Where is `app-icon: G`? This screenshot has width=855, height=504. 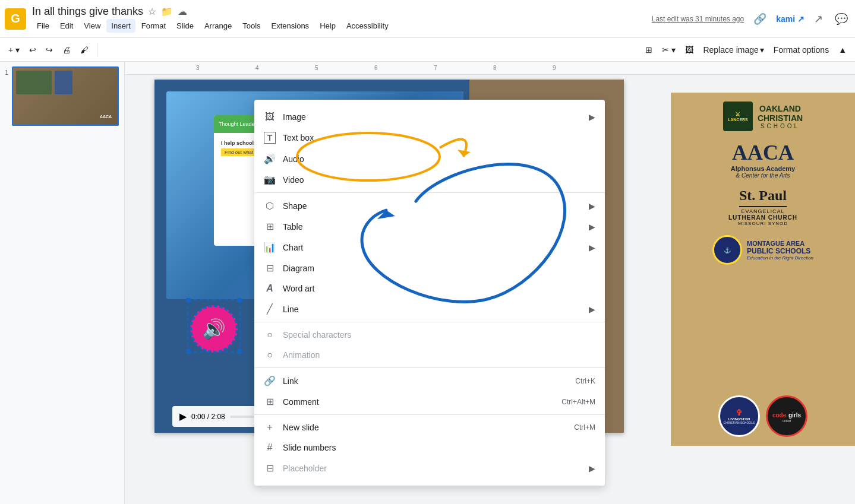 app-icon: G is located at coordinates (15, 19).